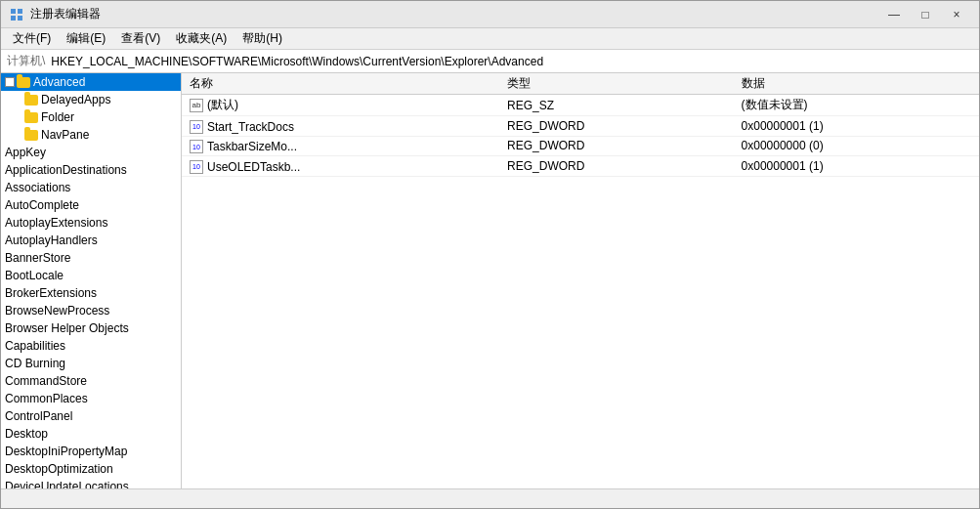  I want to click on tree-item-desktop: Desktop, so click(91, 434).